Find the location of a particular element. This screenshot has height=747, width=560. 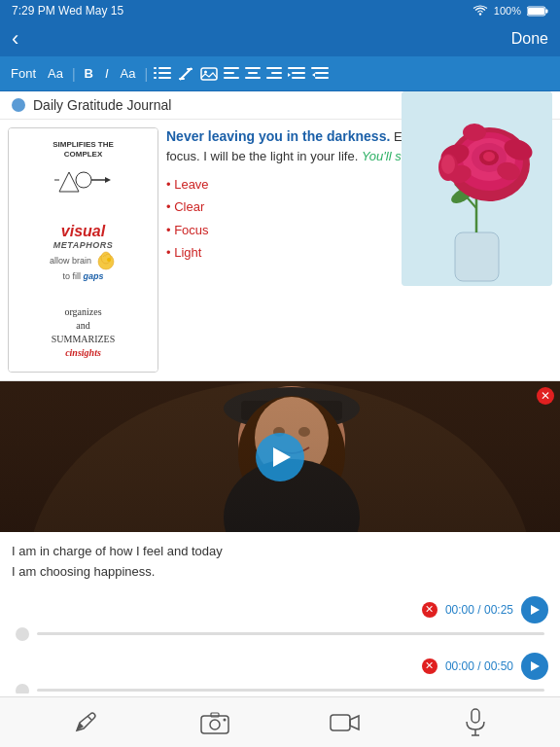

article-heading: Never leaving you in the darkness. is located at coordinates (278, 136).